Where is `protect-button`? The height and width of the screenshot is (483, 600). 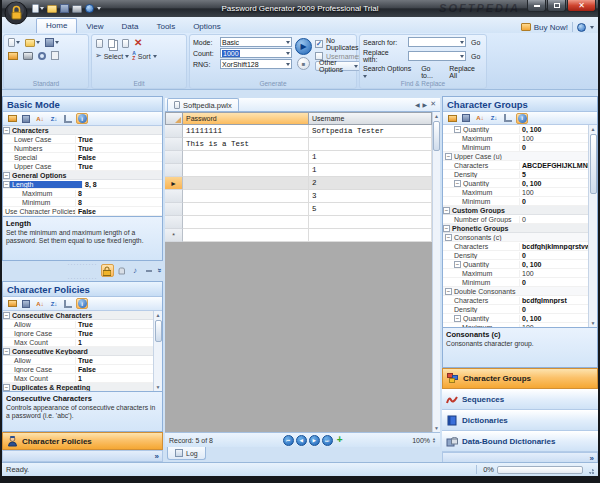 protect-button is located at coordinates (55, 56).